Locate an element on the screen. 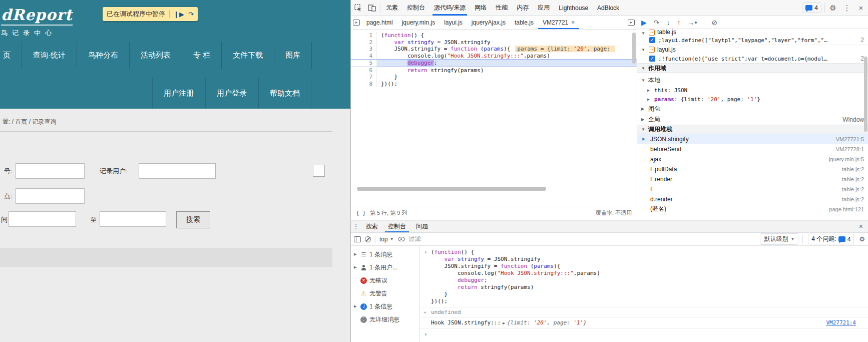 The width and height of the screenshot is (868, 342). tab-sources: 源代码/来源 is located at coordinates (450, 8).